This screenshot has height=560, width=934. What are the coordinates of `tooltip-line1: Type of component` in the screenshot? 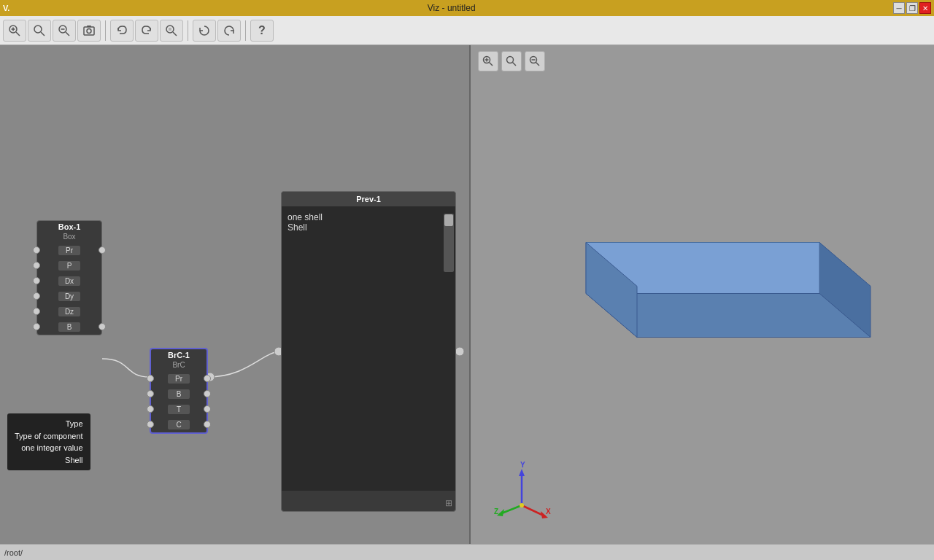 It's located at (49, 436).